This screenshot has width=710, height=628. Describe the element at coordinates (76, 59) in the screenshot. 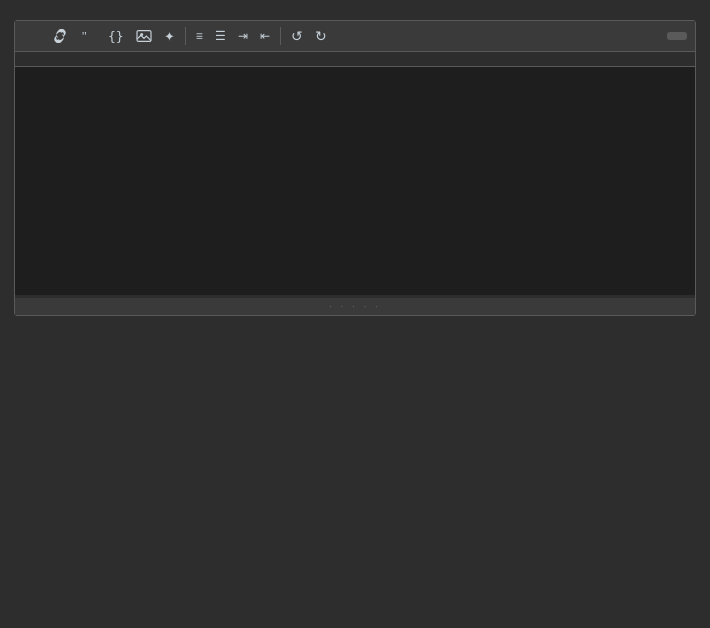

I see `tab-blockquotes` at that location.